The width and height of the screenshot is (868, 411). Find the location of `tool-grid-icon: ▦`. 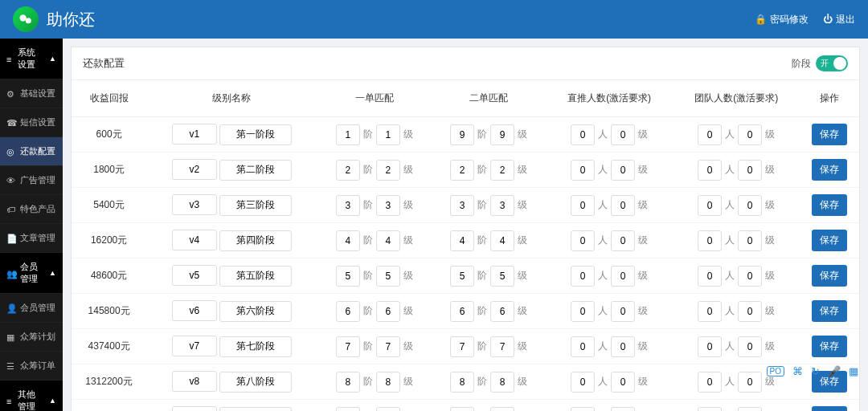

tool-grid-icon: ▦ is located at coordinates (854, 371).